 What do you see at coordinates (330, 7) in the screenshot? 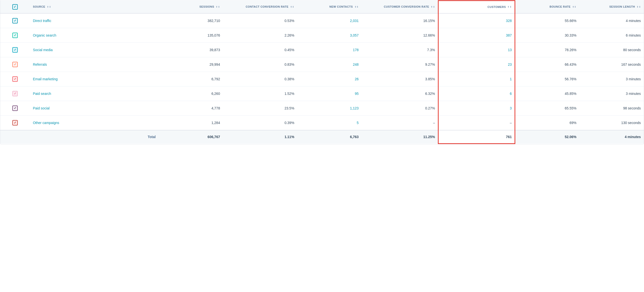
I see `col-header-new-contacts: NEW CONTACTS ⬆⬇` at bounding box center [330, 7].